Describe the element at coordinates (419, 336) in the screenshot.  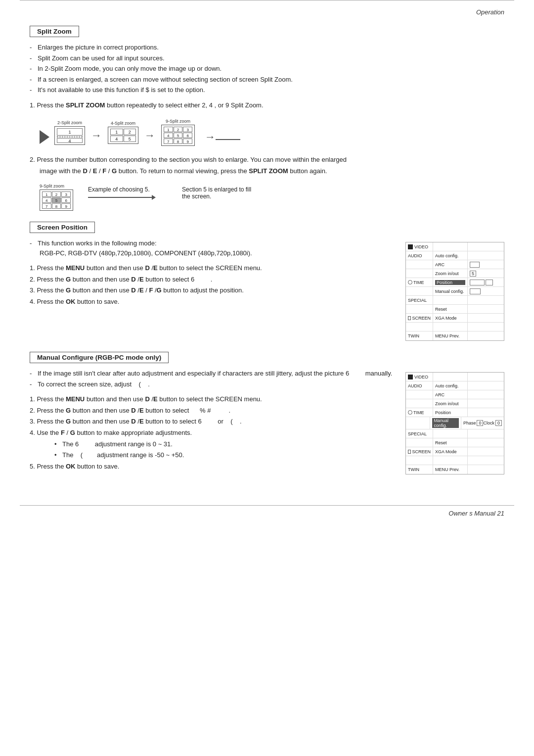
I see `menu-left-twin: TWIN` at that location.